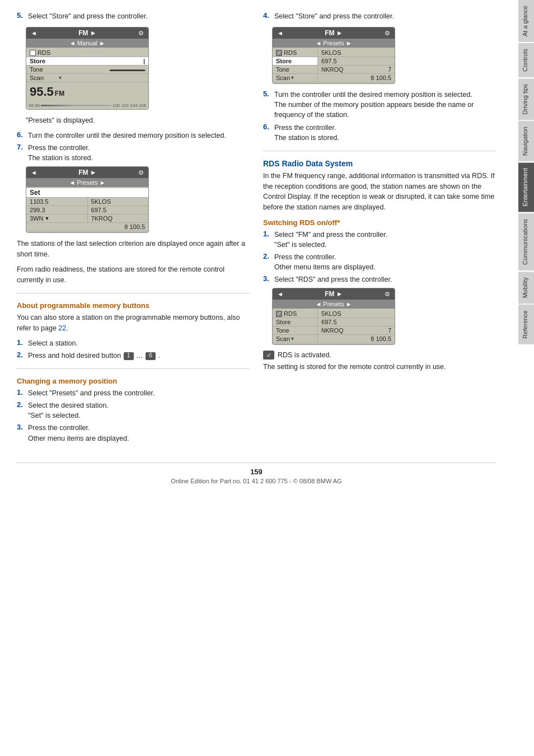  What do you see at coordinates (356, 78) in the screenshot?
I see `display3-preset-8: 8 100.5` at bounding box center [356, 78].